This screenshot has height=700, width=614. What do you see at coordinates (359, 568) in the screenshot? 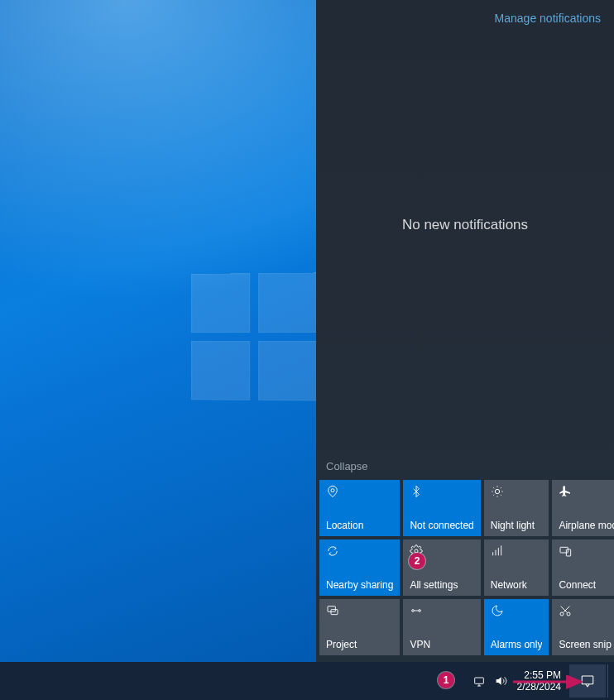
I see `tile-nearby-sharing: Nearby sharing` at bounding box center [359, 568].